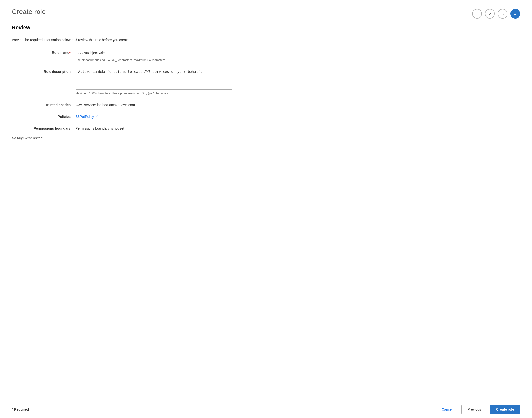  What do you see at coordinates (44, 71) in the screenshot?
I see `role-description-label: Role description` at bounding box center [44, 71].